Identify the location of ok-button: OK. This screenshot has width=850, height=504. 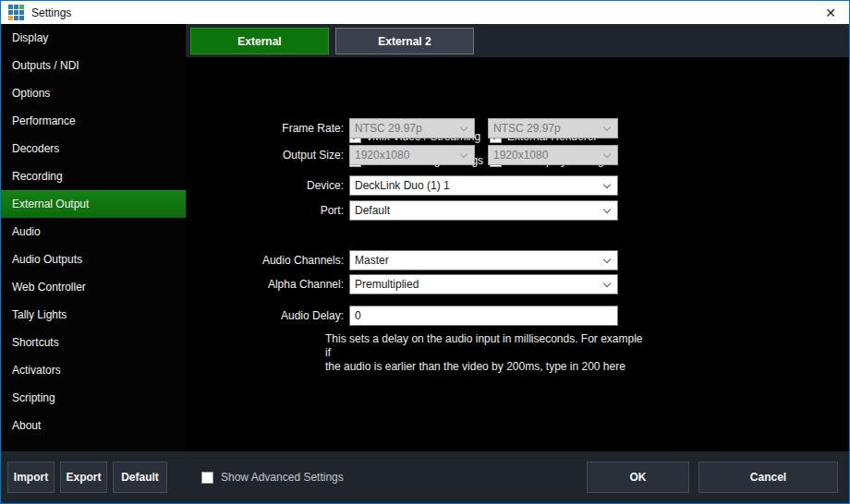
(638, 477).